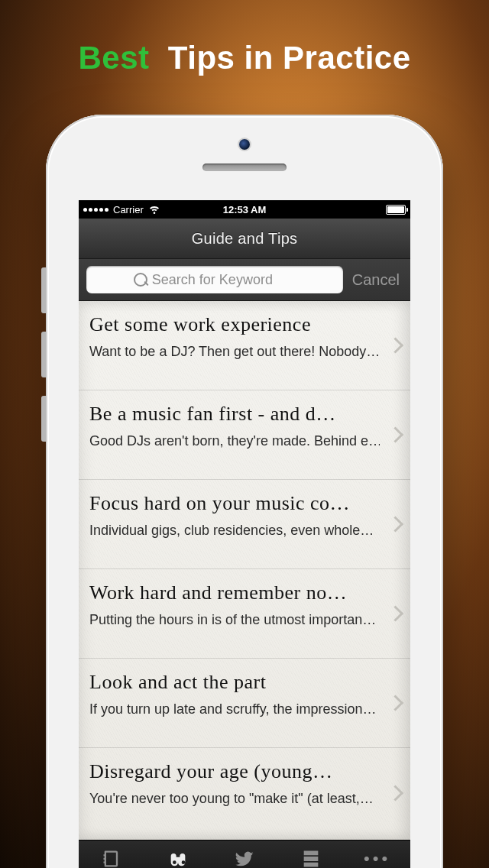 The height and width of the screenshot is (868, 489). Describe the element at coordinates (244, 280) in the screenshot. I see `search-bar: Search for Keyword Cancel` at that location.